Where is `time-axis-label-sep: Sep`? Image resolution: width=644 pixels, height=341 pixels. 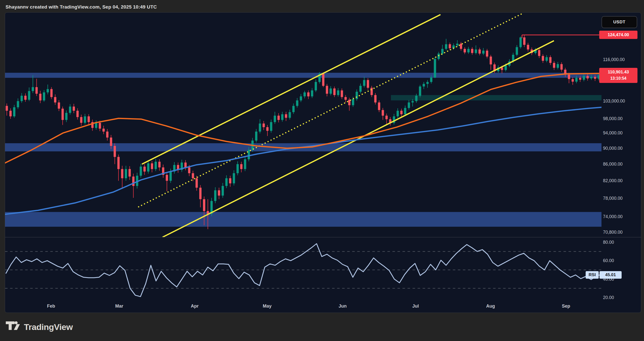
time-axis-label-sep: Sep is located at coordinates (566, 306).